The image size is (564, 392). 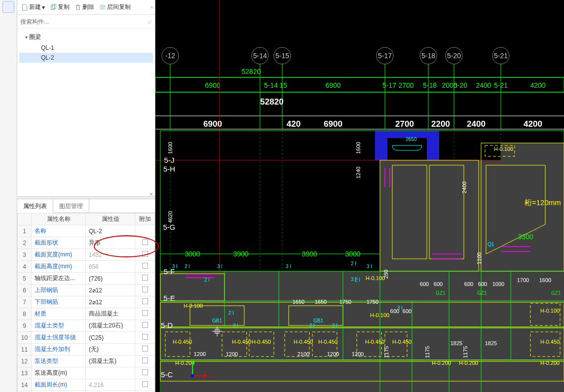 What do you see at coordinates (115, 7) in the screenshot?
I see `layer-copy-button: 层间复制` at bounding box center [115, 7].